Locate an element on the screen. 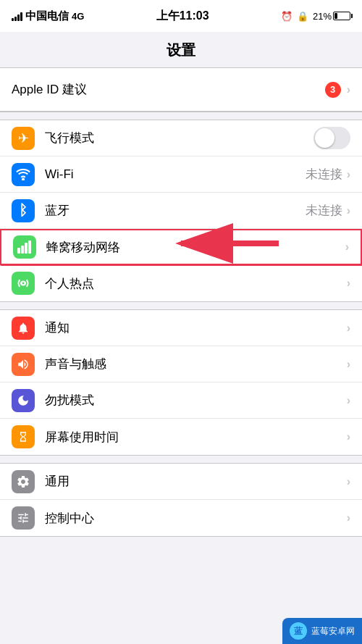  screentime-label: 屏幕使用时间 is located at coordinates (195, 438).